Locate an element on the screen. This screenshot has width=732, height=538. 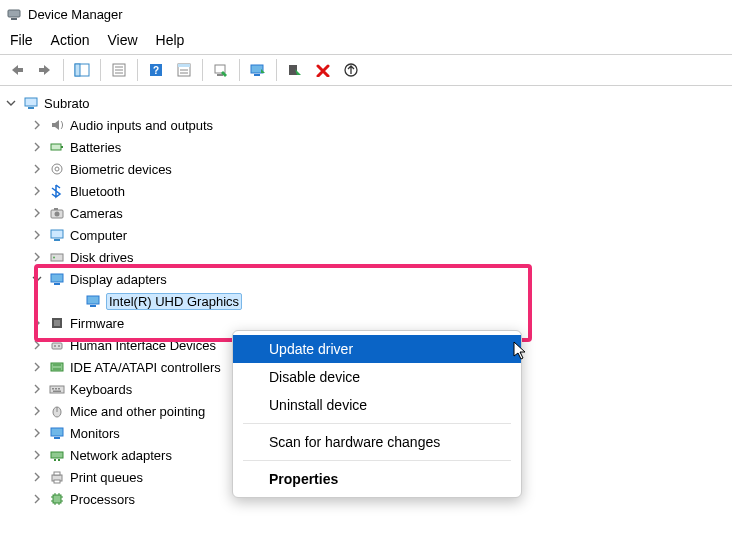
tree-item-audio: Audio inputs and outputs is located at coordinates (368, 125).